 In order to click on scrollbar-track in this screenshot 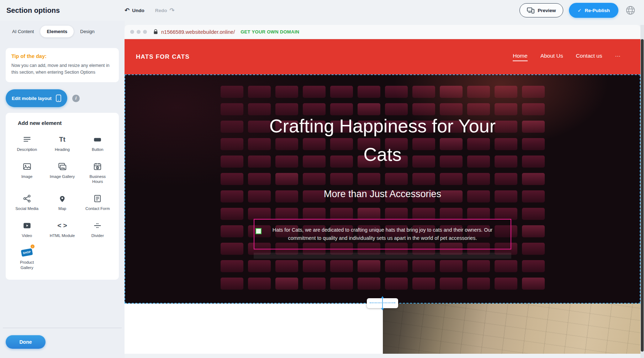, I will do `click(642, 191)`.